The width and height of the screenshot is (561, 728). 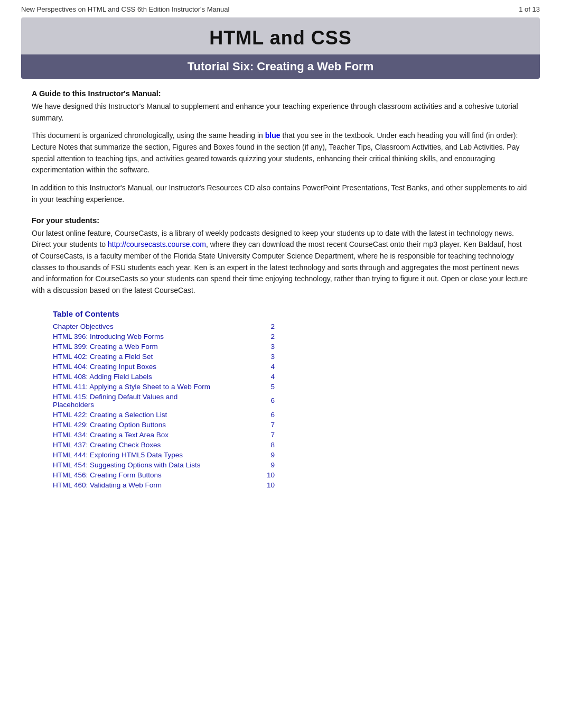 I want to click on toc-row: HTML 422: Creating a Selection List 6, so click(x=164, y=414).